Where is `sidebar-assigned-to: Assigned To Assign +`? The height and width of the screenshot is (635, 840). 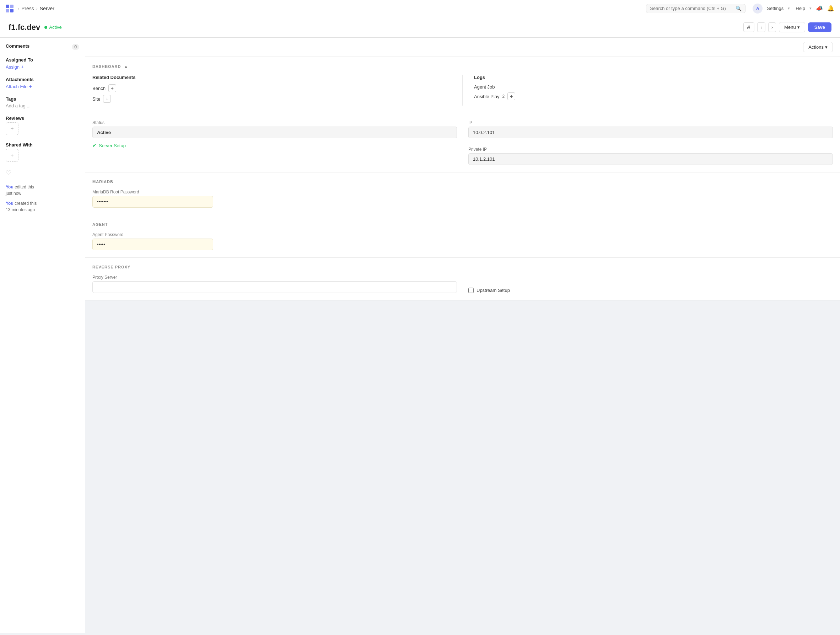
sidebar-assigned-to: Assigned To Assign + is located at coordinates (43, 63).